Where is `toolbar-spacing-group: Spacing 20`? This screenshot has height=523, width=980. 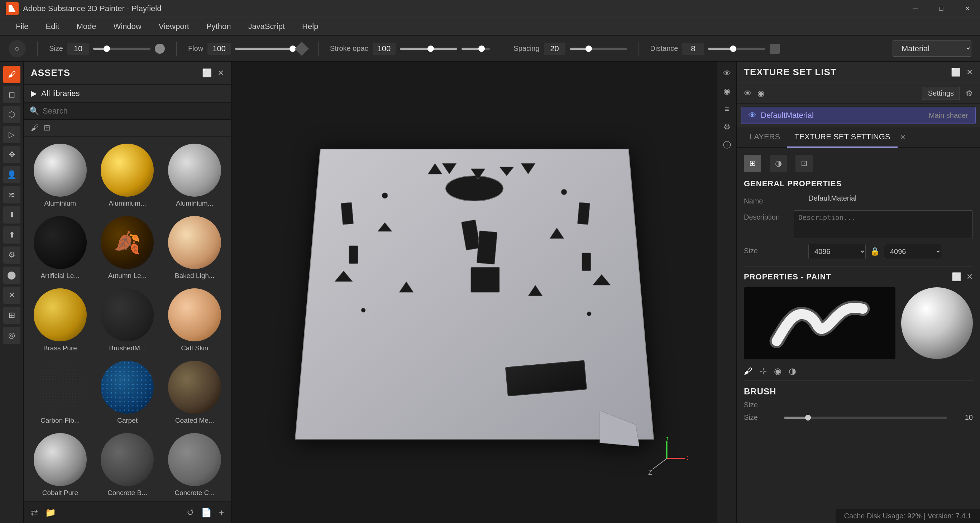
toolbar-spacing-group: Spacing 20 is located at coordinates (570, 49).